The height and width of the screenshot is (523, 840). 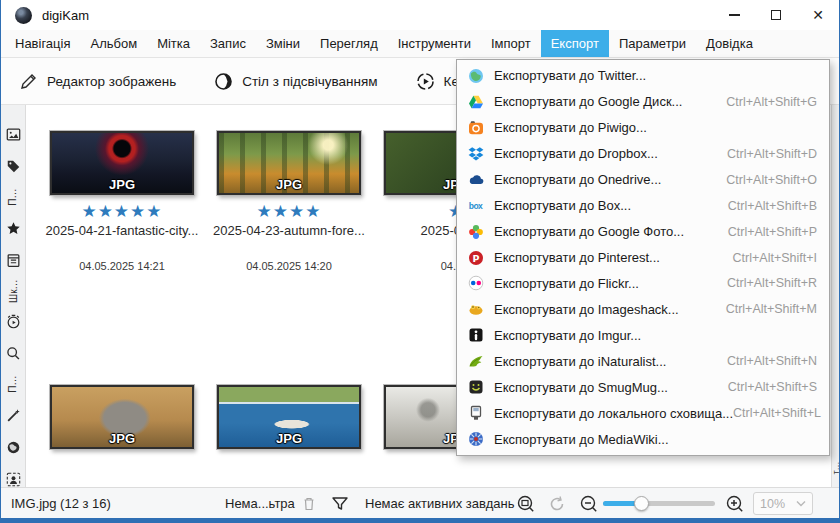 What do you see at coordinates (122, 230) in the screenshot?
I see `photo-filename: 2025-04-21-fantastic-city...` at bounding box center [122, 230].